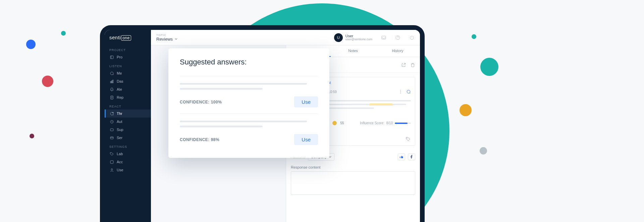 The width and height of the screenshot is (644, 222). What do you see at coordinates (119, 114) in the screenshot?
I see `nav-item-label: Thr` at bounding box center [119, 114].